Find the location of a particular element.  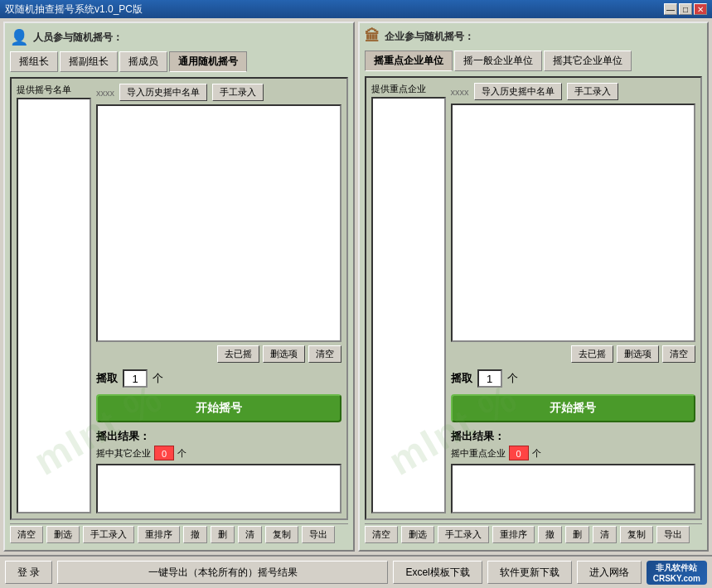

right-manual-btn: 手工录入 is located at coordinates (463, 535).